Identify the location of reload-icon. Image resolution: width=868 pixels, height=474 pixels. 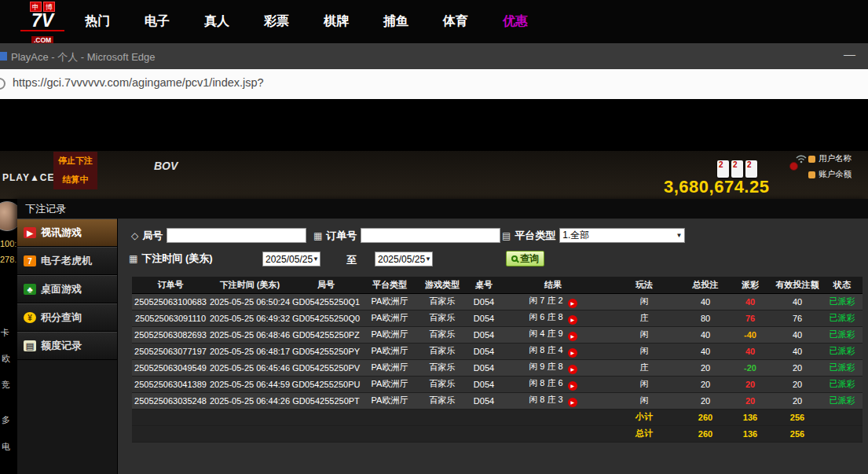
(3, 83).